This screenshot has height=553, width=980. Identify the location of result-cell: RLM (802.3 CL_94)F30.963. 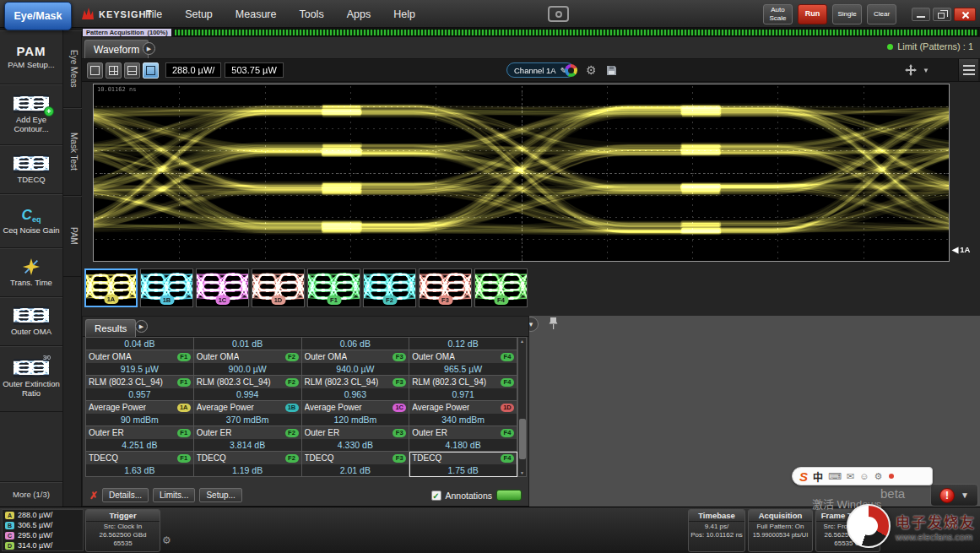
(356, 388).